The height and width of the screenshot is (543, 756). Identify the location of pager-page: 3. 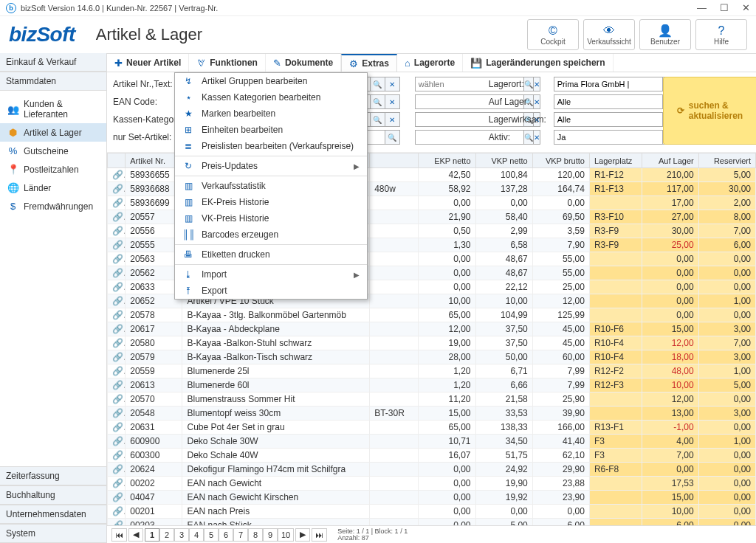
(182, 535).